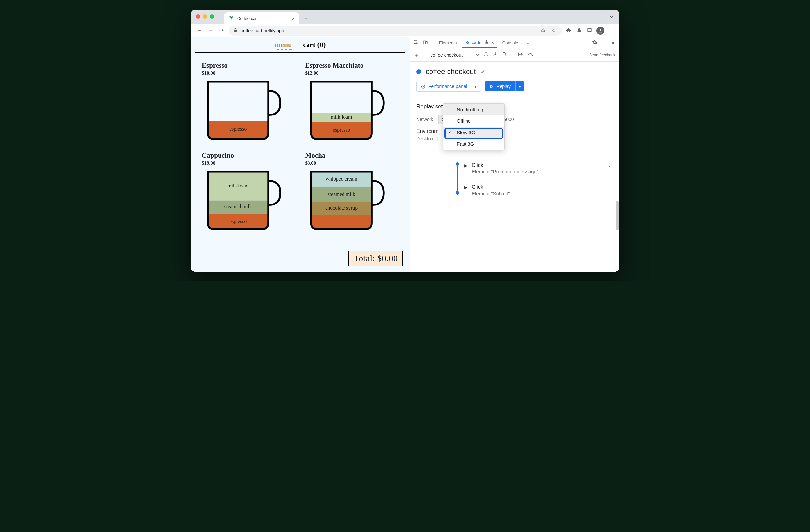  What do you see at coordinates (496, 55) in the screenshot?
I see `import-icon` at bounding box center [496, 55].